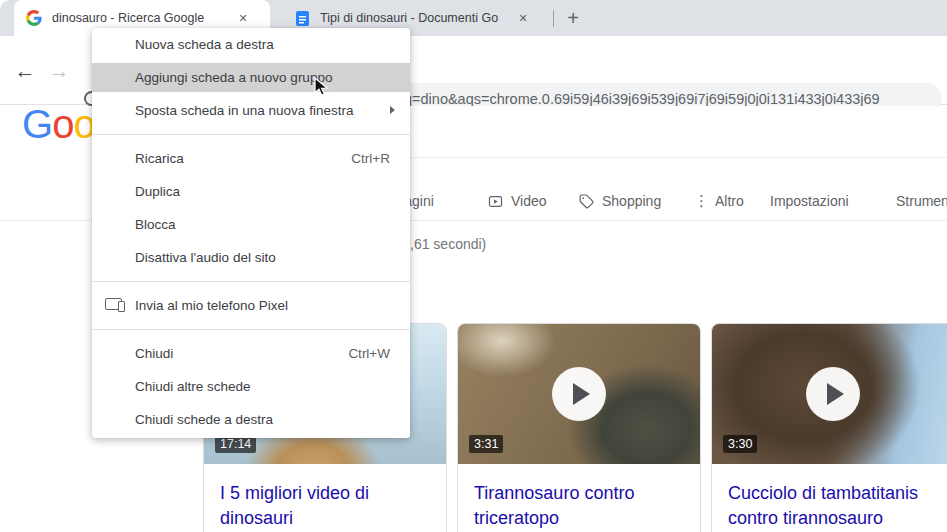 Image resolution: width=947 pixels, height=532 pixels. I want to click on shortcut-label: Ctrl+W, so click(369, 354).